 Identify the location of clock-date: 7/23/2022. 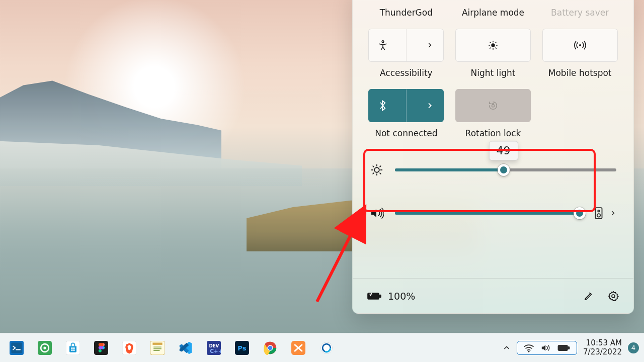
(603, 352).